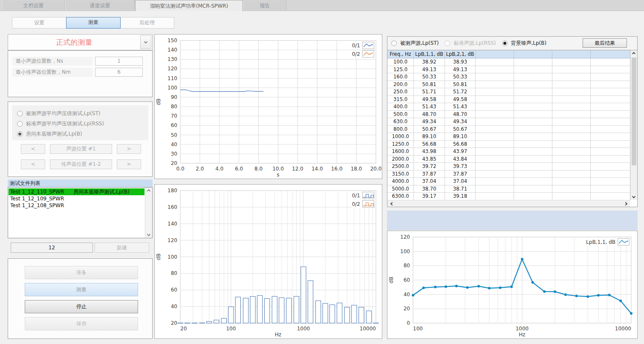 This screenshot has width=644, height=344. Describe the element at coordinates (20, 134) in the screenshot. I see `radio-lpb` at that location.